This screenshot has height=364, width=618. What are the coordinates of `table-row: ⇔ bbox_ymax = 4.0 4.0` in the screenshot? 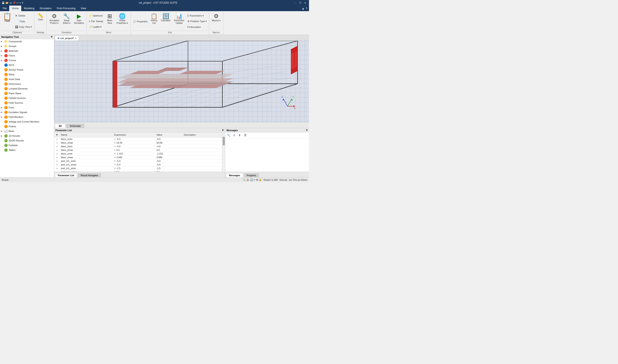 It's located at (140, 150).